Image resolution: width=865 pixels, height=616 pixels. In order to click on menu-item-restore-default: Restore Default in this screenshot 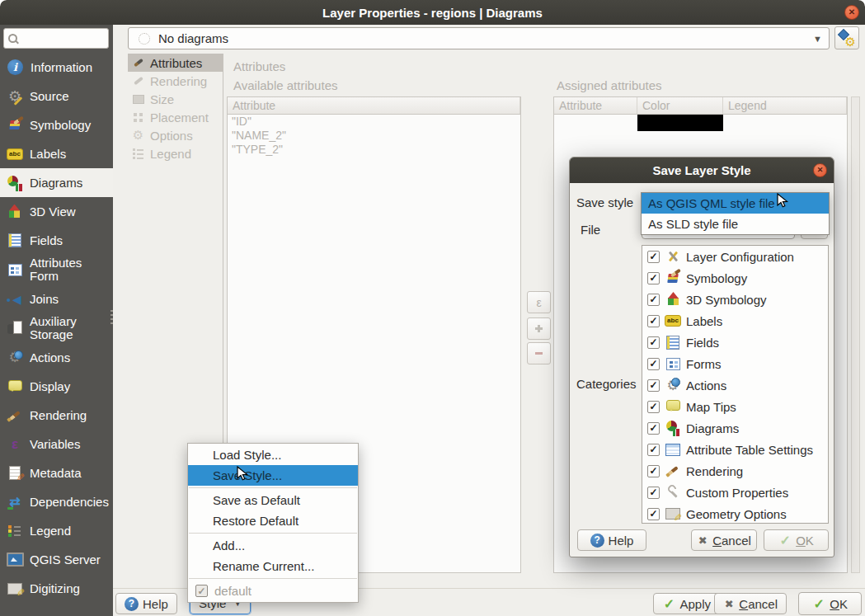, I will do `click(273, 521)`.